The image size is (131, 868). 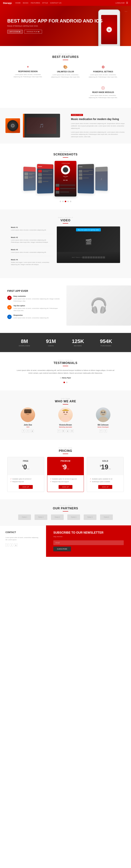 What do you see at coordinates (16, 545) in the screenshot?
I see `contact-google-icon: g` at bounding box center [16, 545].